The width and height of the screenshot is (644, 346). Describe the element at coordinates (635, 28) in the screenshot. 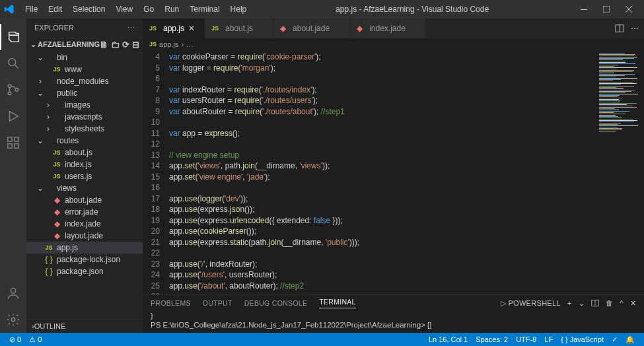

I see `more-actions-icon: ⋯` at that location.